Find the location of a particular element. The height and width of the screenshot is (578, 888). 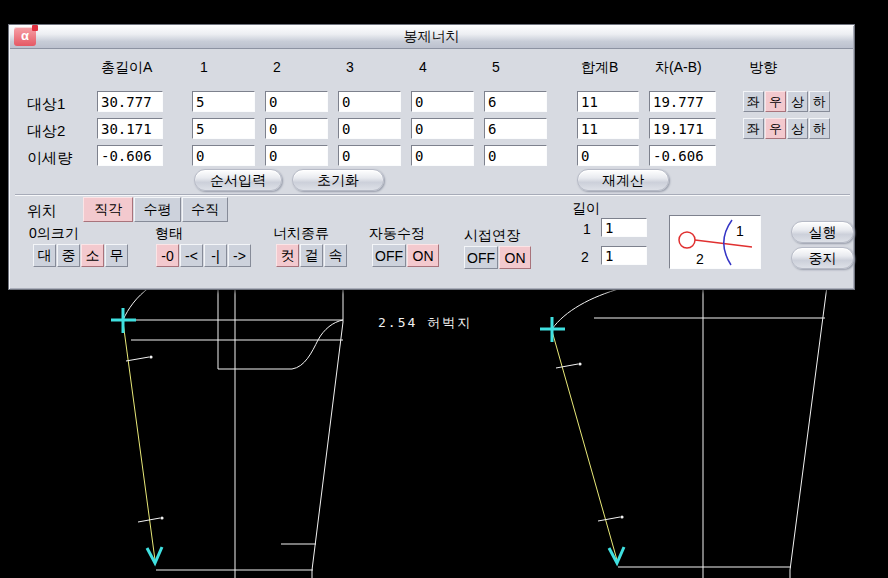

target2-col5-field is located at coordinates (516, 128).